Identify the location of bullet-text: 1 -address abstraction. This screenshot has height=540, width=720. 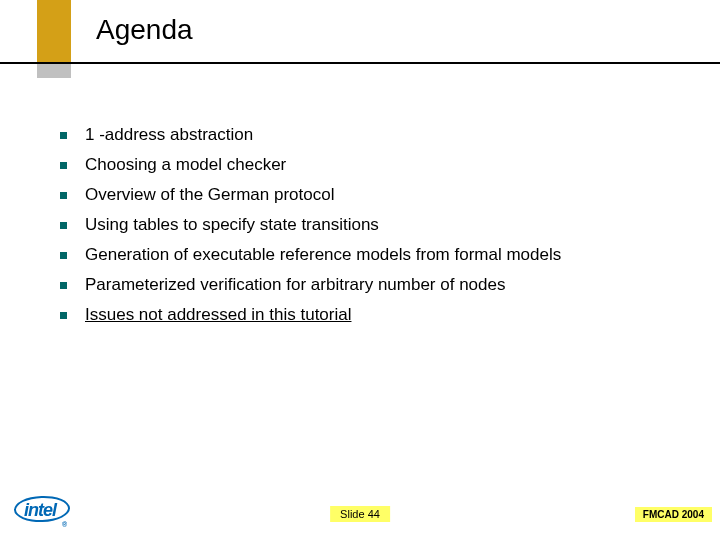
(169, 136).